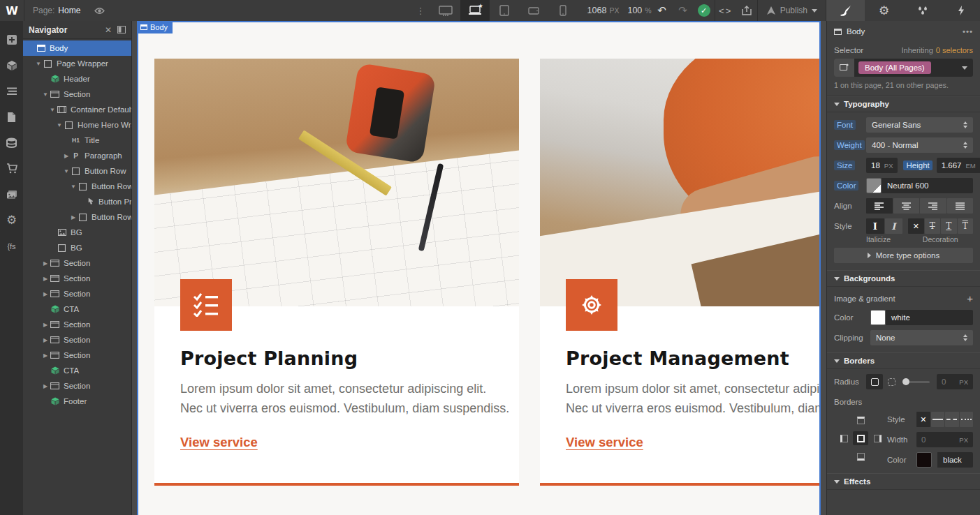 Image resolution: width=980 pixels, height=515 pixels. Describe the element at coordinates (904, 68) in the screenshot. I see `selector-input: Body (All Pages)` at that location.